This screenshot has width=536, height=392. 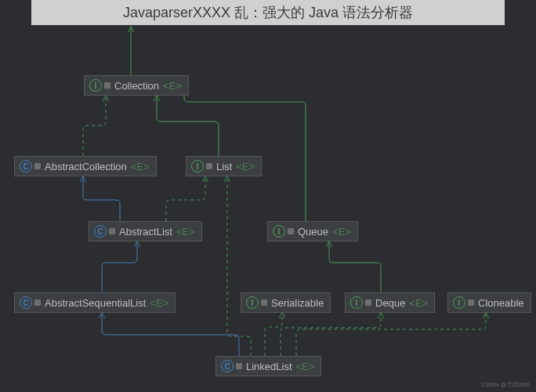 What do you see at coordinates (239, 267) in the screenshot?
I see `edge-linkedlist-list` at bounding box center [239, 267].